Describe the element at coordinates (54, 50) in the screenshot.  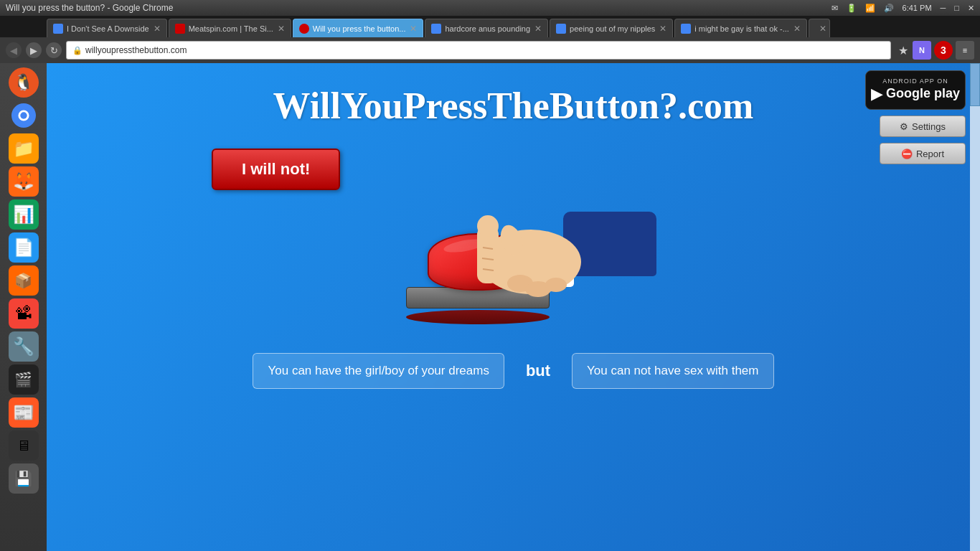
I see `refresh-button: ↻` at that location.